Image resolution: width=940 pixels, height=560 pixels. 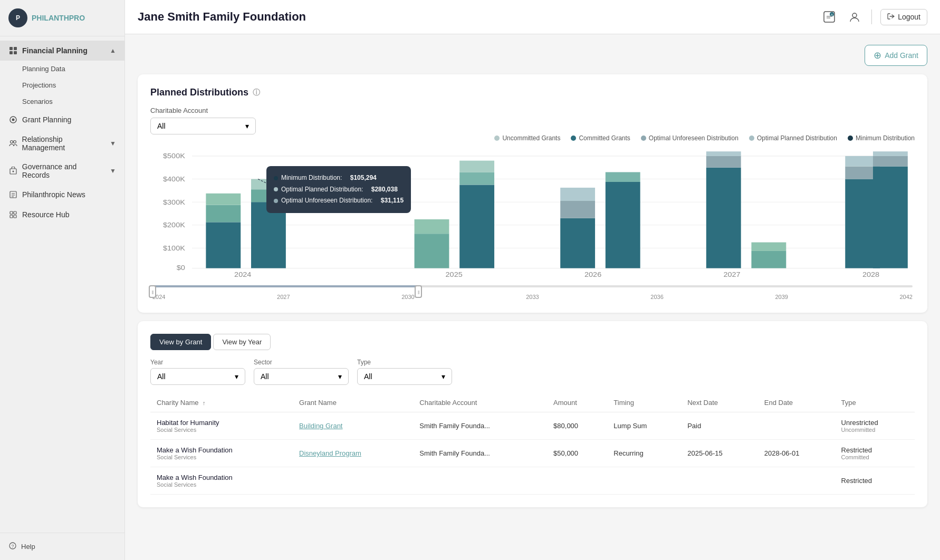 I want to click on legend-uncommitted-label: Uncommitted Grants, so click(x=531, y=138).